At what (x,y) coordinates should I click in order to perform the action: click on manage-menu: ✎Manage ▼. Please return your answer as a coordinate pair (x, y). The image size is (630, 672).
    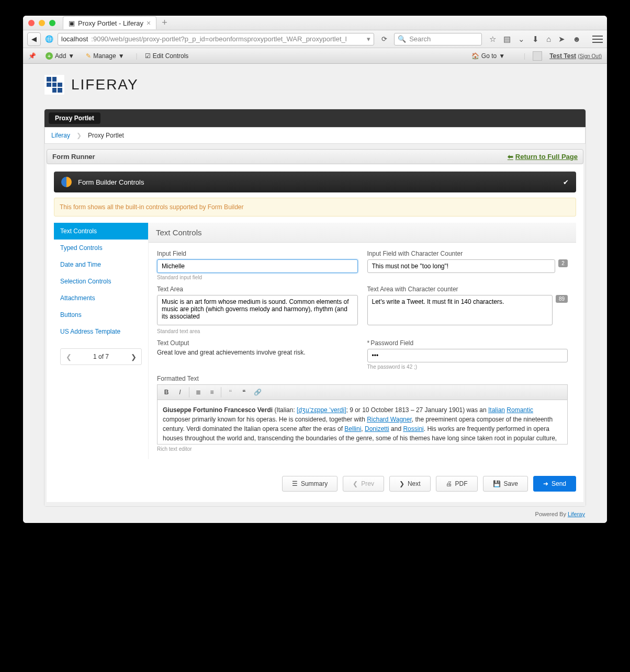
    Looking at the image, I should click on (105, 56).